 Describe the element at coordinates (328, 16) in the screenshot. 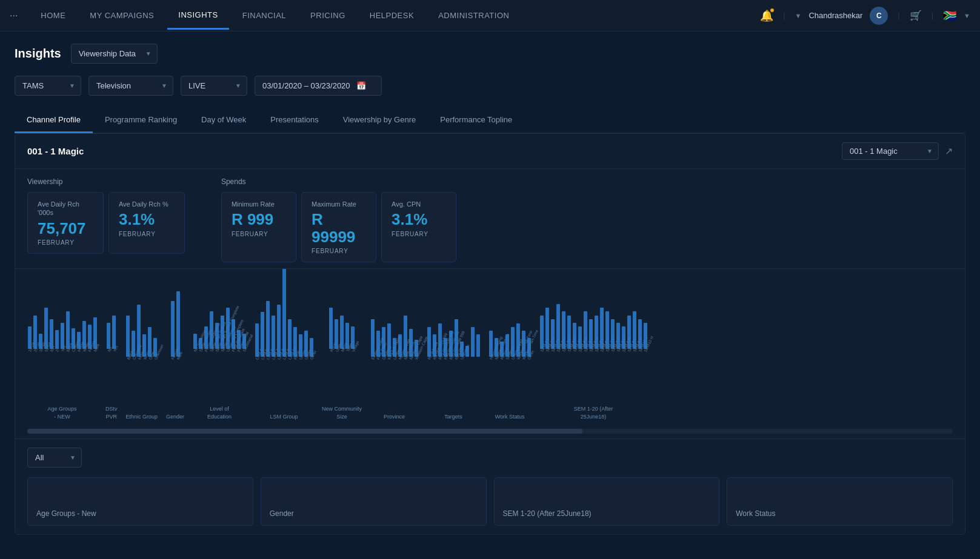

I see `nav-pricing: PRICING` at that location.